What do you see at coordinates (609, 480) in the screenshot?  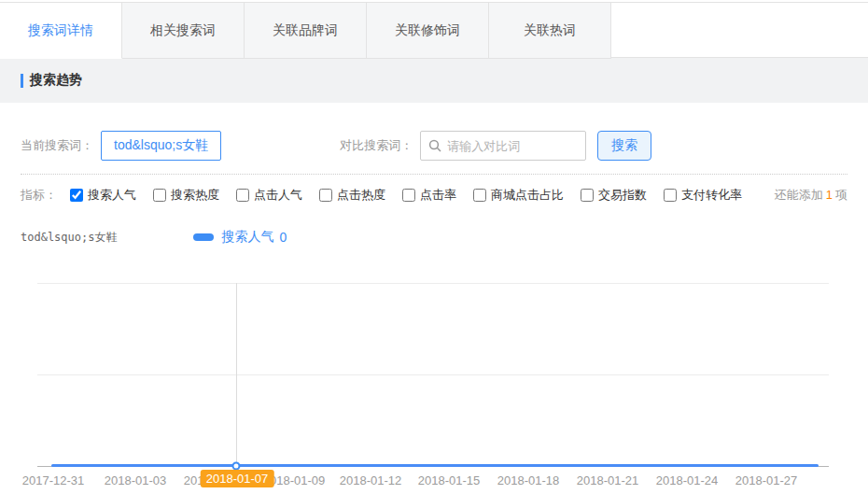 I see `x-tick-label: 2018-01-21` at bounding box center [609, 480].